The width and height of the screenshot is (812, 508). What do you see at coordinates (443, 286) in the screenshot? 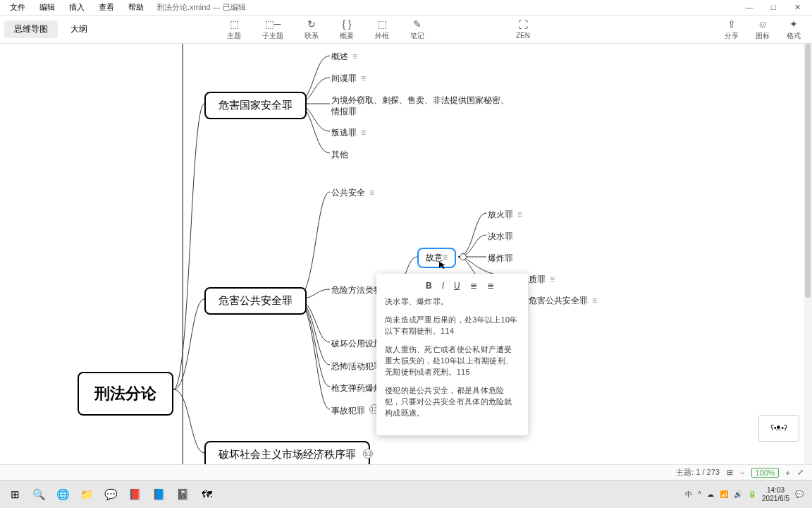
I see `italic-button: I` at bounding box center [443, 286].